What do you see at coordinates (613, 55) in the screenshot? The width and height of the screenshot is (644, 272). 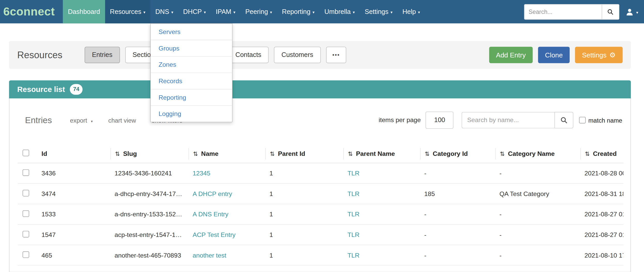 I see `gear-icon: ⚙` at bounding box center [613, 55].